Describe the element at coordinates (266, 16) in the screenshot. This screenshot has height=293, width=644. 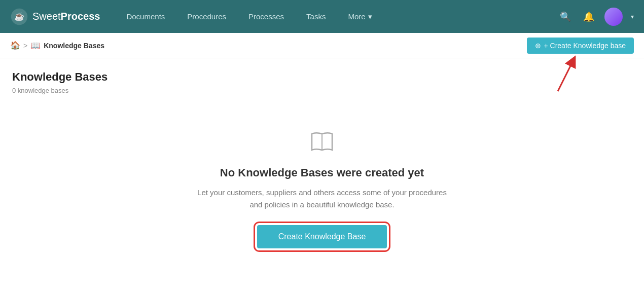
I see `nav-processes: Processes` at that location.